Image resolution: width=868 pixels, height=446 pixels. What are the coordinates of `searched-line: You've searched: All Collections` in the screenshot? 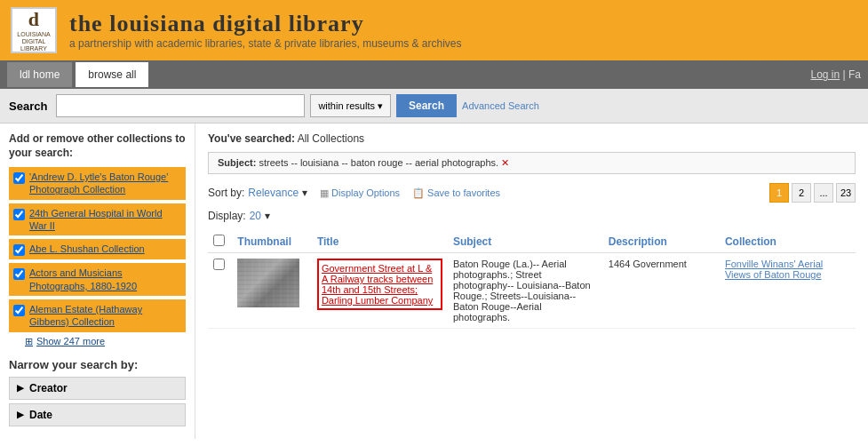 It's located at (531, 139).